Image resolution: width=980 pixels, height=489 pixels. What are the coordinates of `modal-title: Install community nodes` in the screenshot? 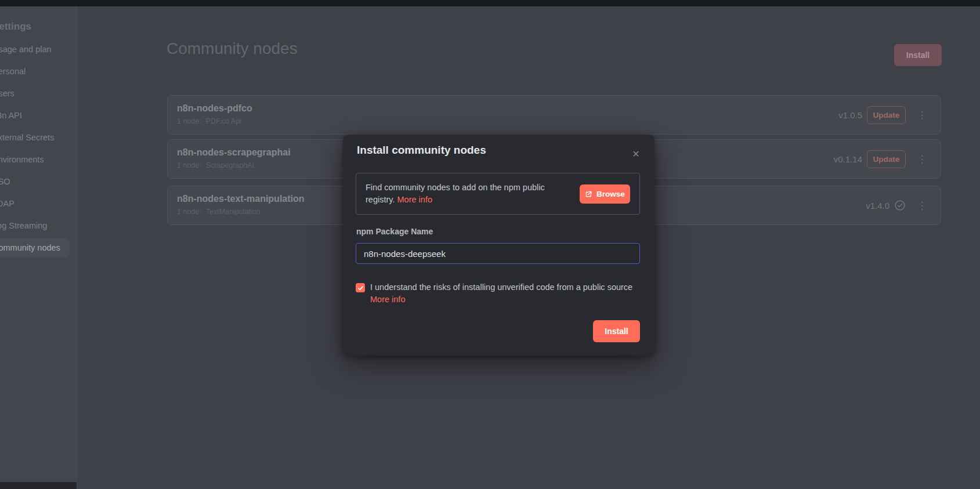 It's located at (421, 150).